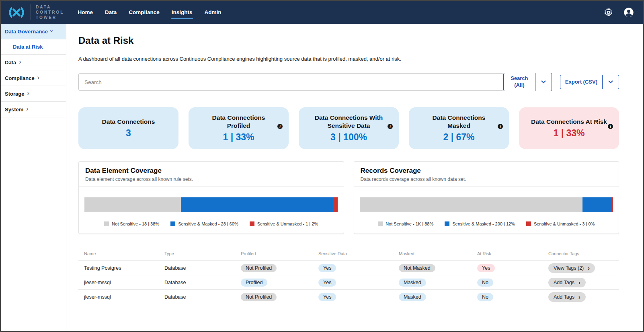 This screenshot has width=644, height=332. Describe the element at coordinates (50, 7) in the screenshot. I see `wordmark-line: DATA` at that location.